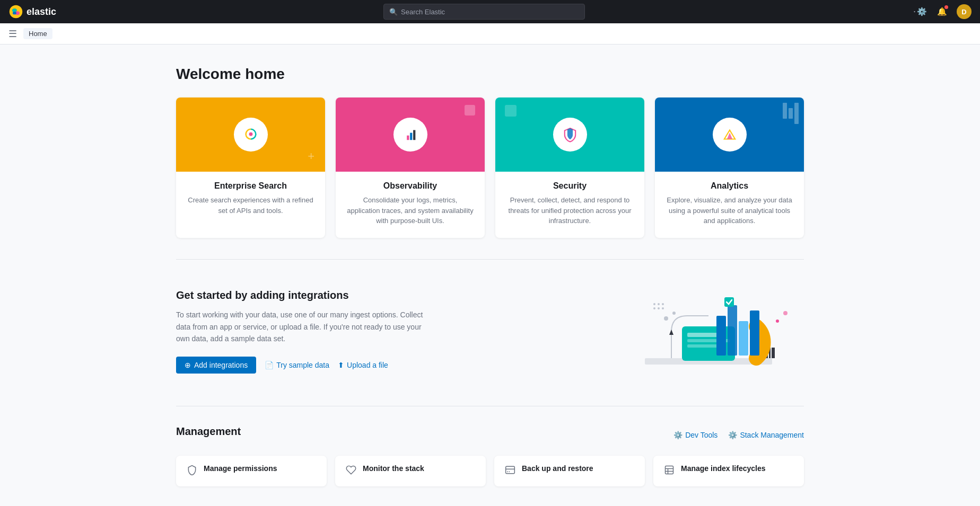  What do you see at coordinates (570, 135) in the screenshot?
I see `security-banner` at bounding box center [570, 135].